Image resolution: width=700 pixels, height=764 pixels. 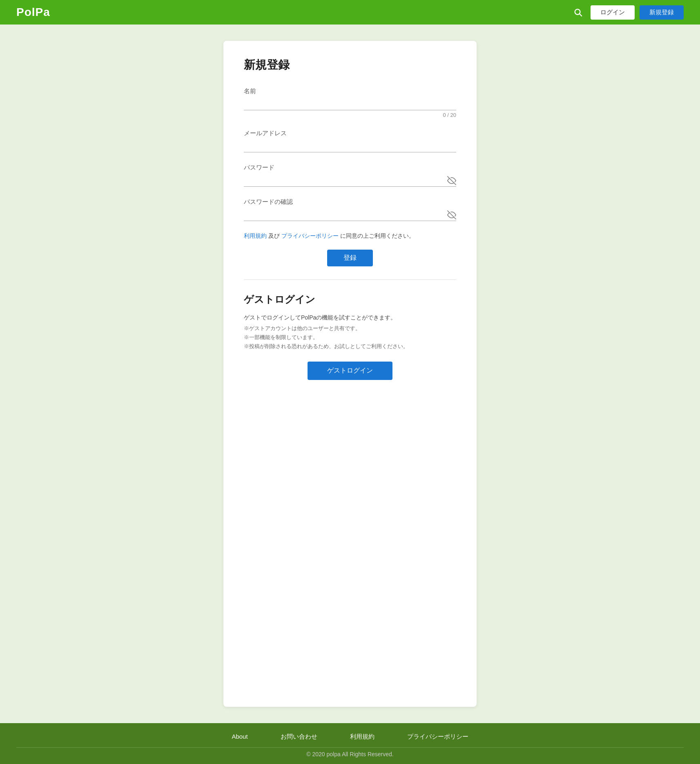 What do you see at coordinates (662, 12) in the screenshot?
I see `register-header-button: 新規登録` at bounding box center [662, 12].